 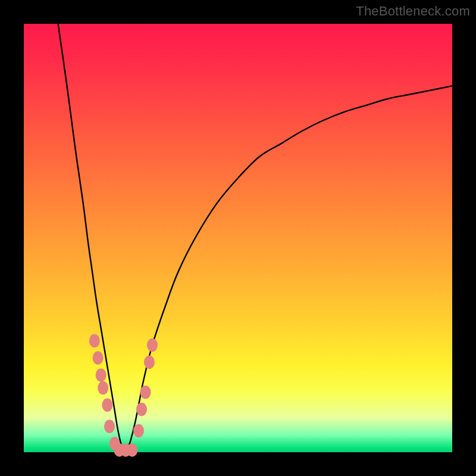 What do you see at coordinates (124, 396) in the screenshot?
I see `highlighted-points` at bounding box center [124, 396].